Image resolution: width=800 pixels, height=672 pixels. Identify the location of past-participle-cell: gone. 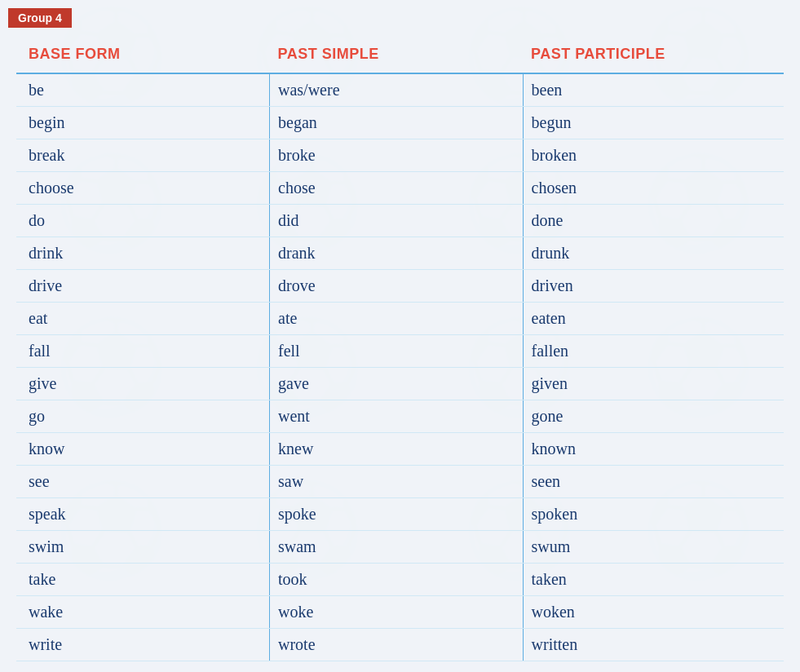
(653, 417).